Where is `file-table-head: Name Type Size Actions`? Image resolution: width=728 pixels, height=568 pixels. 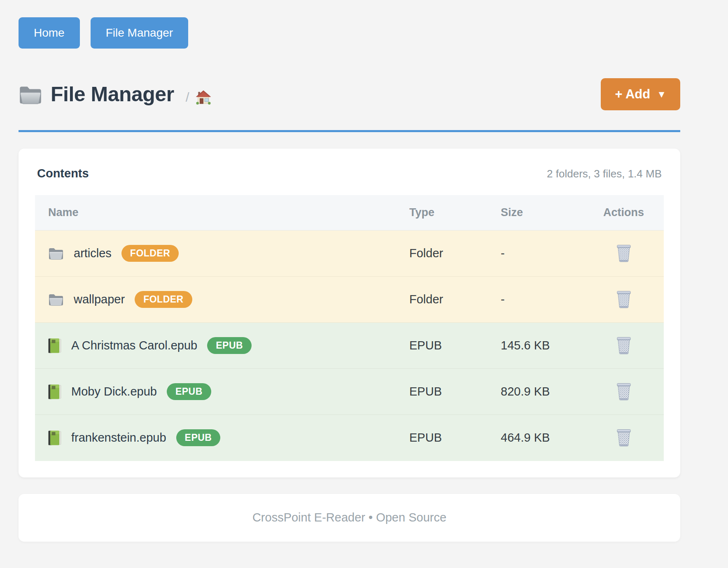 file-table-head: Name Type Size Actions is located at coordinates (349, 213).